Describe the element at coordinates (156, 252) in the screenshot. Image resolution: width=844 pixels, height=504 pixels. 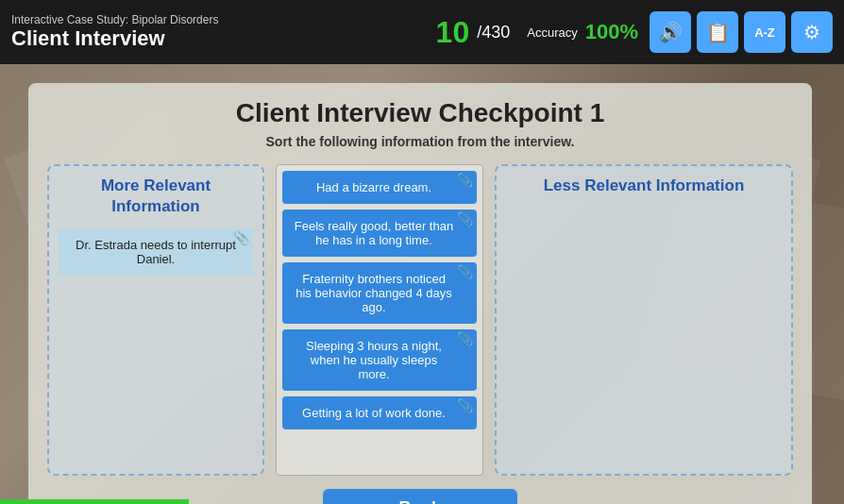
I see `more-relevant-item-0: Dr. Estrada needs to interrupt Daniel.` at that location.